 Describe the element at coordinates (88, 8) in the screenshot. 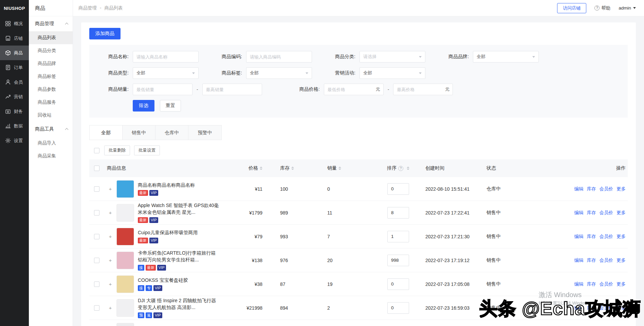

I see `breadcrumb-item: 商品管理` at that location.